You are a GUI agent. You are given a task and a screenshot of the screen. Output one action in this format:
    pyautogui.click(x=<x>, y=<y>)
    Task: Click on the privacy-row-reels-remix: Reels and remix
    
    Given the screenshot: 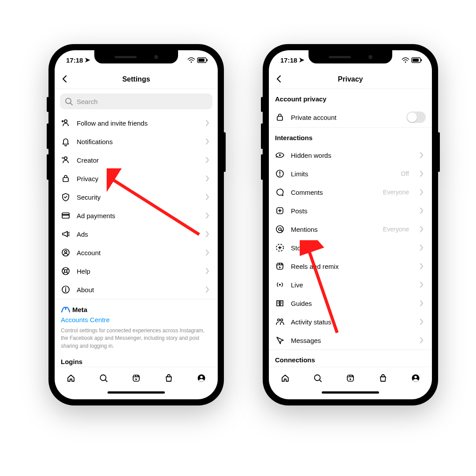 What is the action you would take?
    pyautogui.click(x=350, y=266)
    